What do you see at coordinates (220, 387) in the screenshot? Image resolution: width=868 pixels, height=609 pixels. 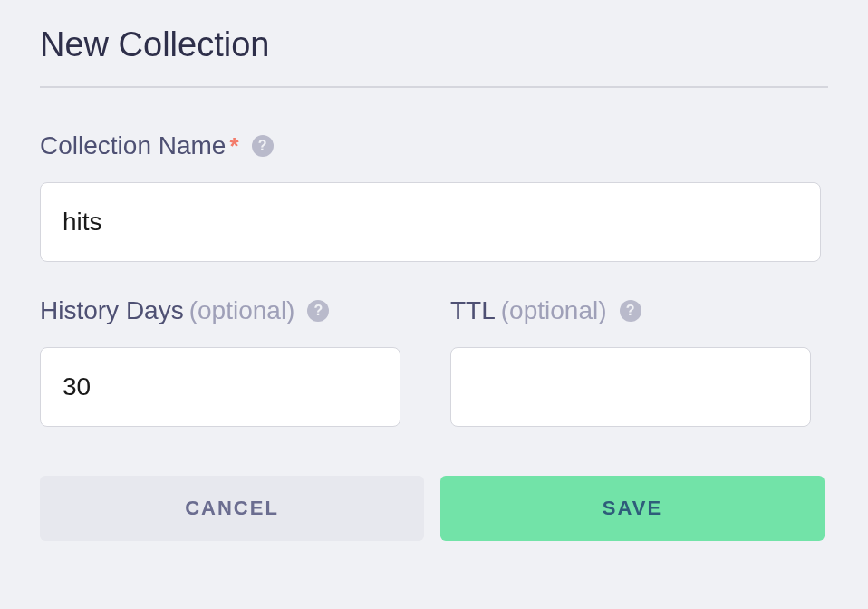 I see `history-days-input` at bounding box center [220, 387].